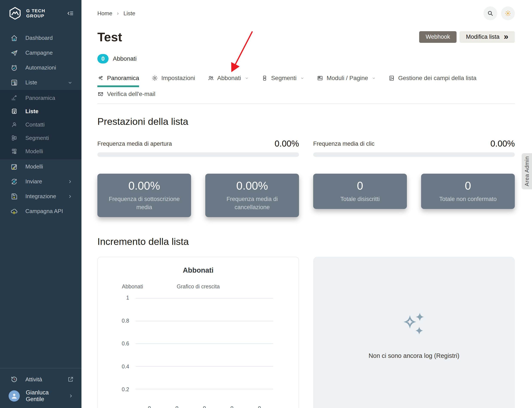  Describe the element at coordinates (49, 167) in the screenshot. I see `sidebar-item-label: Modelli` at that location.